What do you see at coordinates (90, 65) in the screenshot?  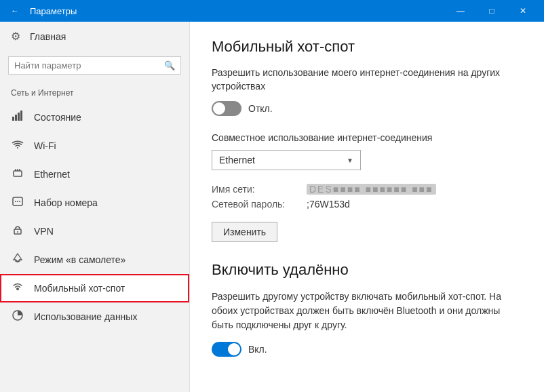 I see `search-input` at bounding box center [90, 65].